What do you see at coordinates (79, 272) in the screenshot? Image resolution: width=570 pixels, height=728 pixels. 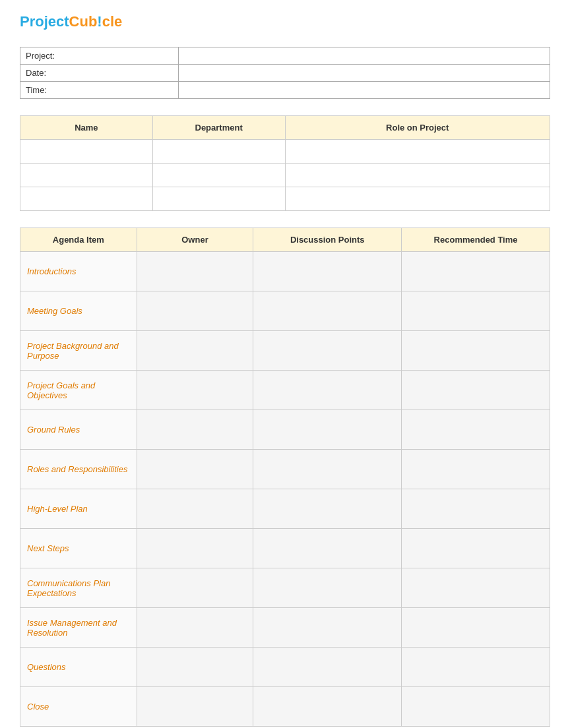 I see `agenda-item: Introductions` at bounding box center [79, 272].